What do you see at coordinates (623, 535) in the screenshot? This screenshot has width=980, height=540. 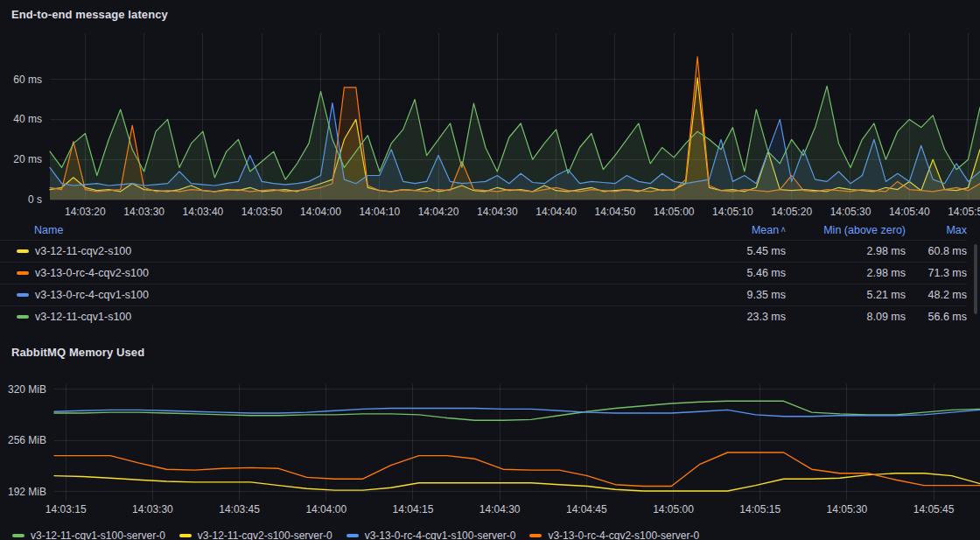 I see `series-name-label: v3-13-0-rc-4-cqv2-s100-server-0` at bounding box center [623, 535].